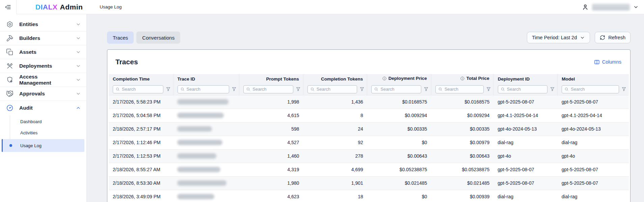  I want to click on sidebar-subitem-activities: Activities, so click(43, 133).